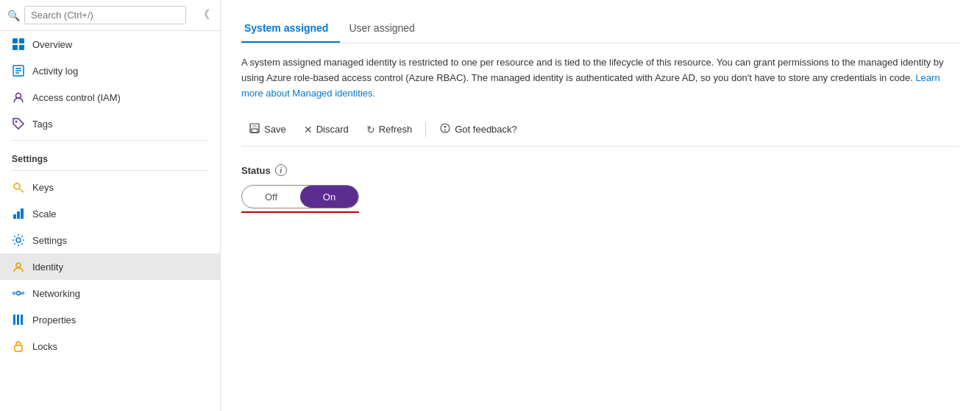  I want to click on search-icon: 🔍, so click(13, 15).